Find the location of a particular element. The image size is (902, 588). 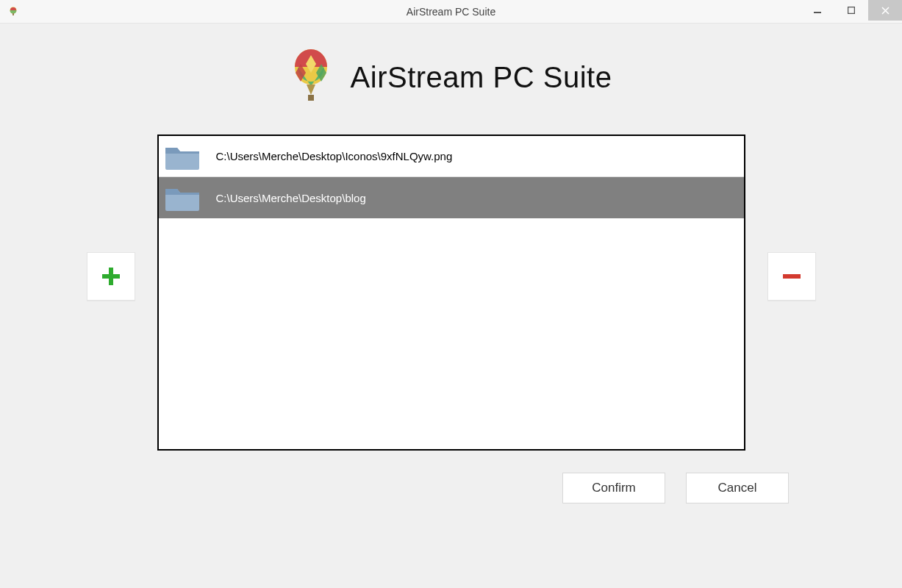

close-button is located at coordinates (885, 10).